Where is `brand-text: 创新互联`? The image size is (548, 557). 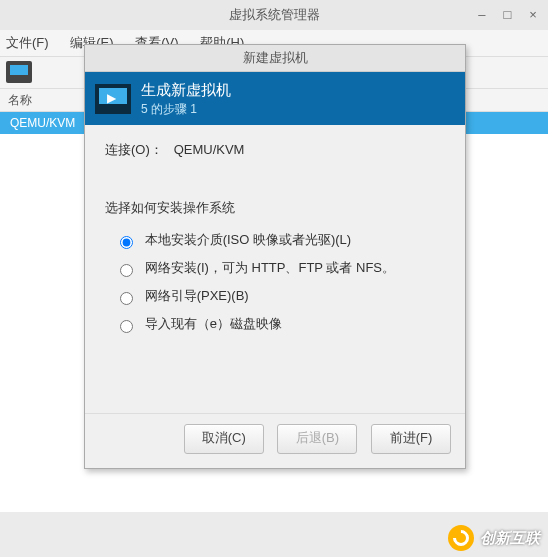 brand-text: 创新互联 is located at coordinates (510, 538).